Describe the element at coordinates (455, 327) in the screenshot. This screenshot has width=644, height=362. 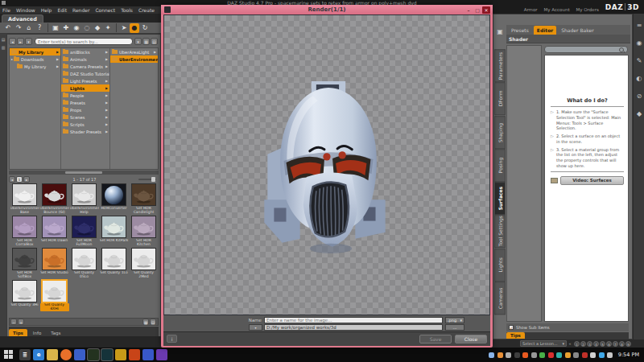
I see `browse-button: ...` at that location.